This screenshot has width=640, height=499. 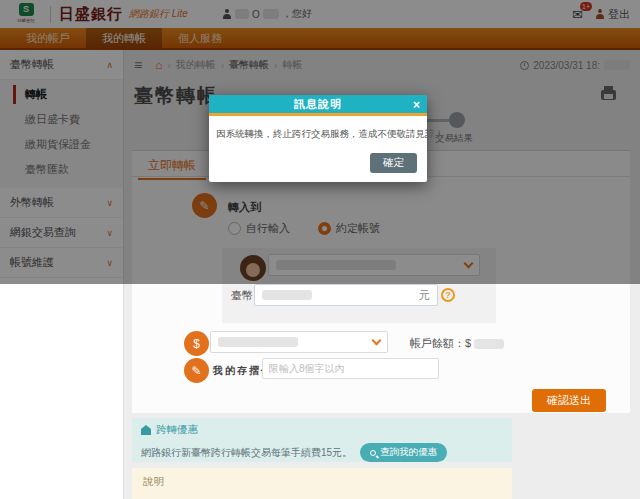 I want to click on account-balance: 帳戶餘額：$, so click(x=457, y=344).